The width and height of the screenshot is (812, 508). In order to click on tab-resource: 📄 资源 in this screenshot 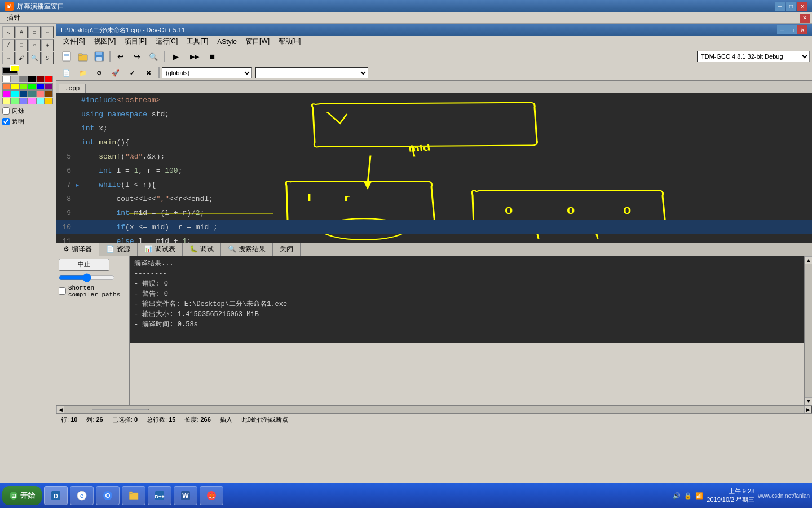, I will do `click(118, 249)`.